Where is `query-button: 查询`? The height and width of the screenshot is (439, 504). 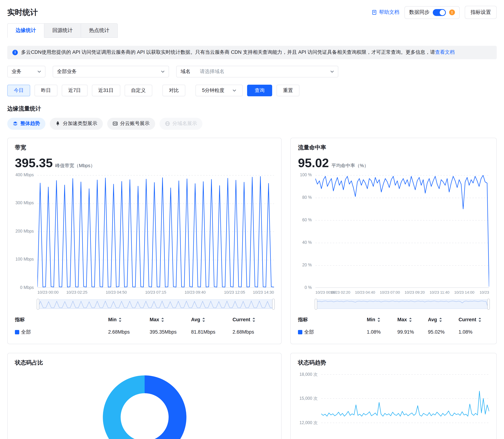 query-button: 查询 is located at coordinates (260, 91).